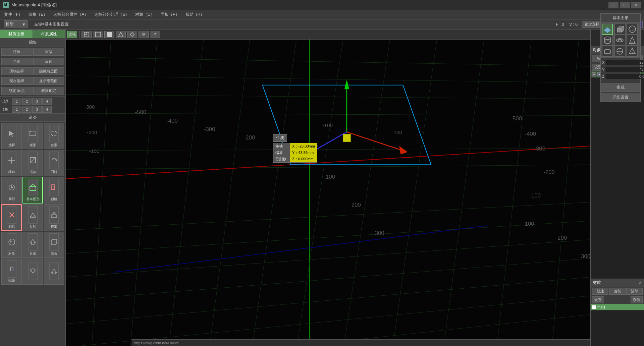  What do you see at coordinates (11, 245) in the screenshot?
I see `material-command: 材质` at bounding box center [11, 245].